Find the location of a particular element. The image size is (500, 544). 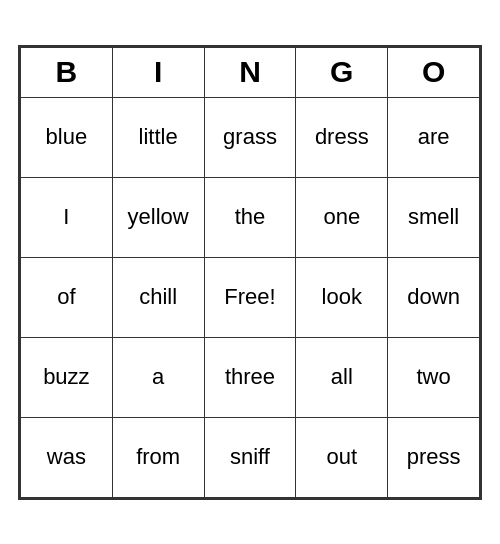

cell-r1-c3: one is located at coordinates (342, 217).